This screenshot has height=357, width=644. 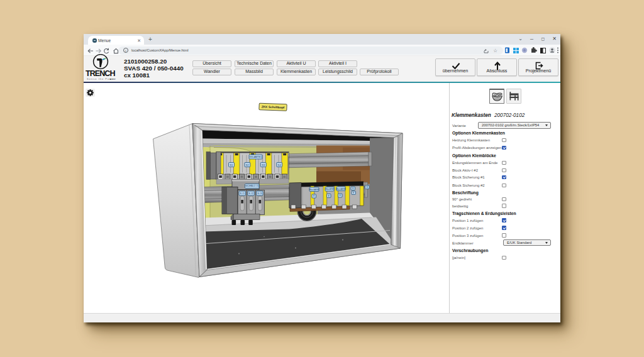 What do you see at coordinates (255, 157) in the screenshot?
I see `svg-text: KKLAMTE1` at bounding box center [255, 157].